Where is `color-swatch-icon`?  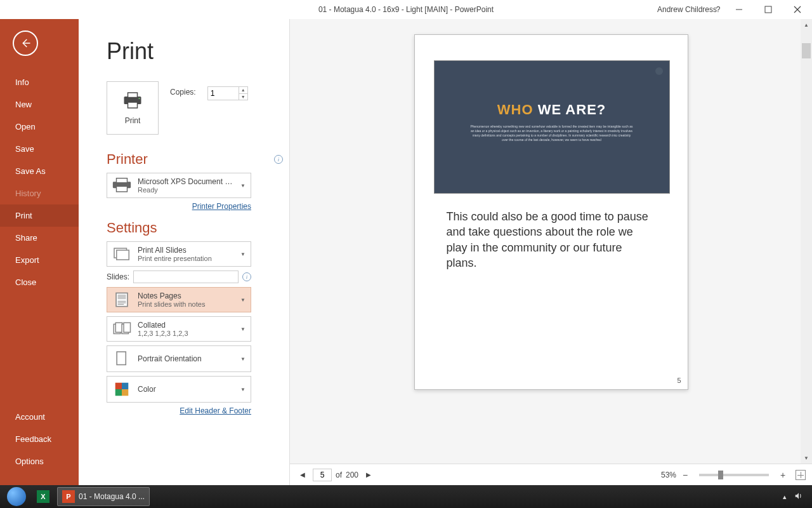 color-swatch-icon is located at coordinates (122, 389).